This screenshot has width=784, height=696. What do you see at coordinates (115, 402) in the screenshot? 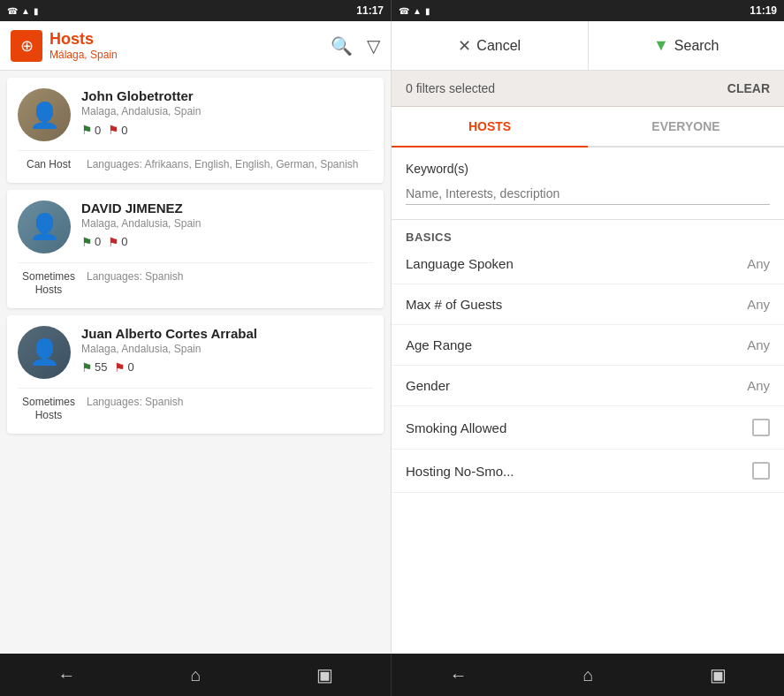
I see `languages-label-3: Languages:` at bounding box center [115, 402].